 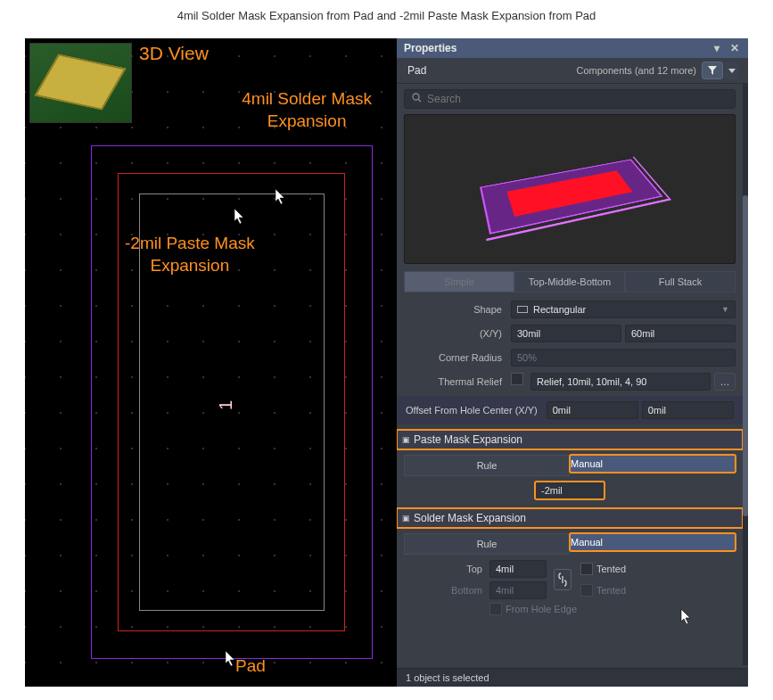 What do you see at coordinates (712, 70) in the screenshot?
I see `filter-button` at bounding box center [712, 70].